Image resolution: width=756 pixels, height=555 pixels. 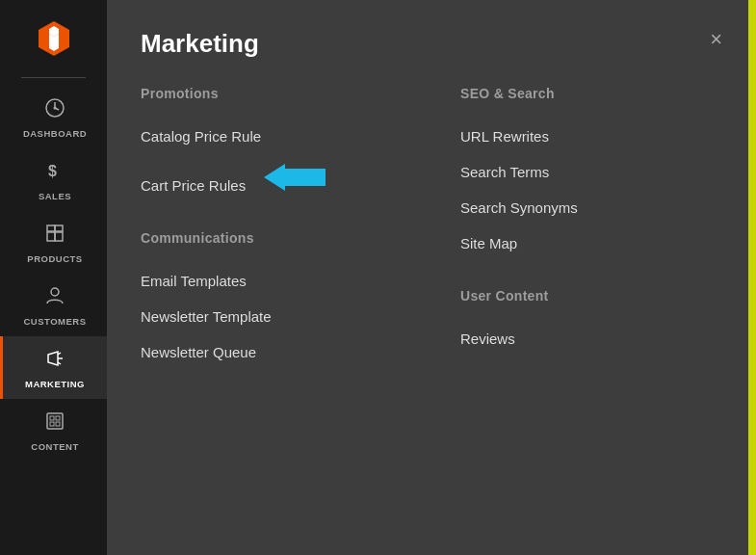 I want to click on products-icon, so click(x=55, y=235).